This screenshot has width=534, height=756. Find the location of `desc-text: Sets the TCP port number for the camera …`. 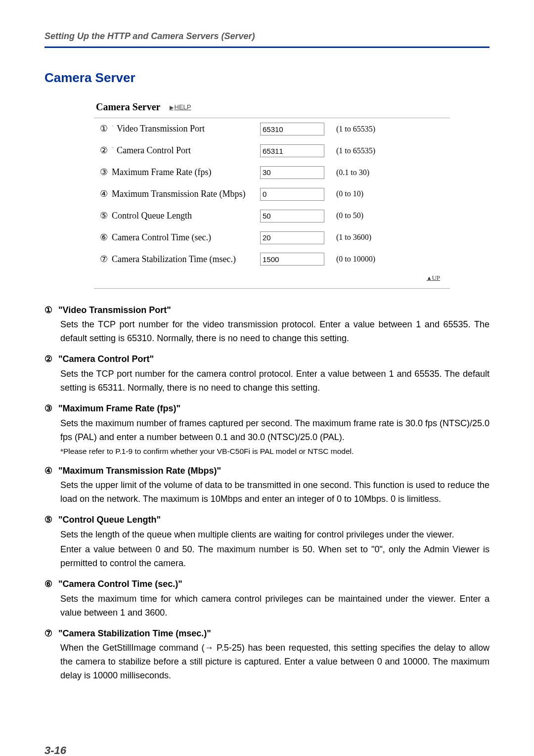

desc-text: Sets the TCP port number for the camera … is located at coordinates (275, 381).